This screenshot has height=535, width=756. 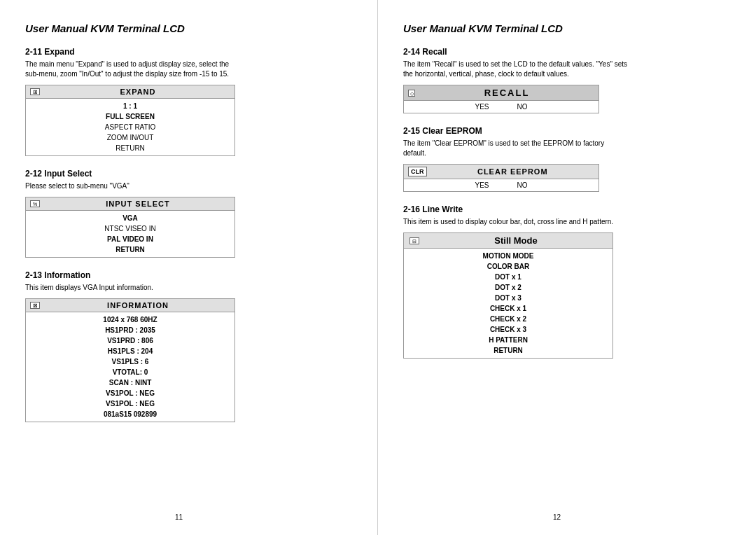 What do you see at coordinates (482, 106) in the screenshot?
I see `recall-yes: YES` at bounding box center [482, 106].